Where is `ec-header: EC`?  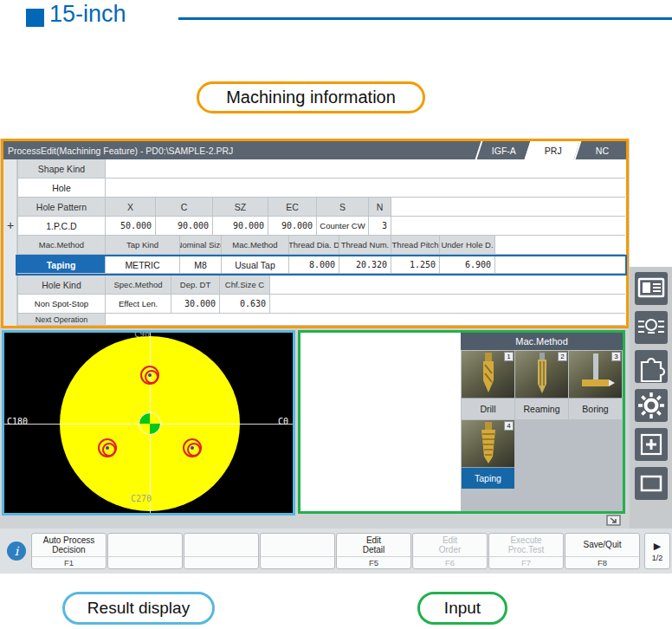 ec-header: EC is located at coordinates (293, 207).